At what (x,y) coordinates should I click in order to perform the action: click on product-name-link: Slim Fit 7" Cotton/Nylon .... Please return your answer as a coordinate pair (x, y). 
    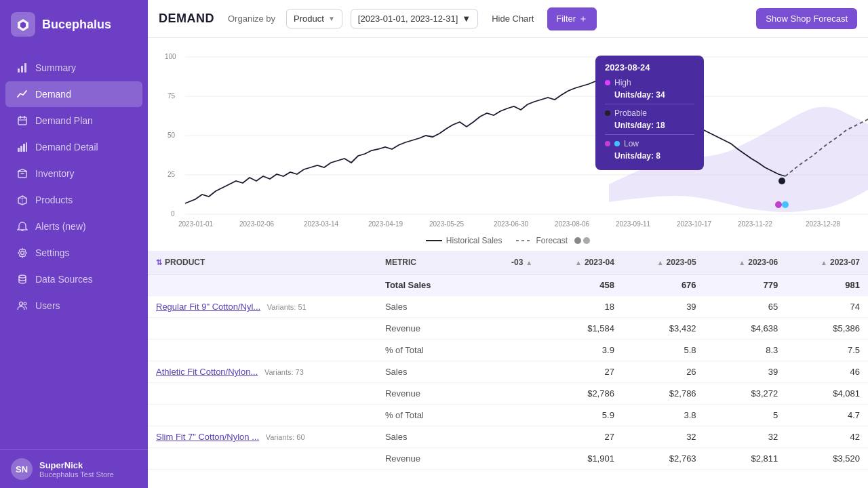
    Looking at the image, I should click on (208, 436).